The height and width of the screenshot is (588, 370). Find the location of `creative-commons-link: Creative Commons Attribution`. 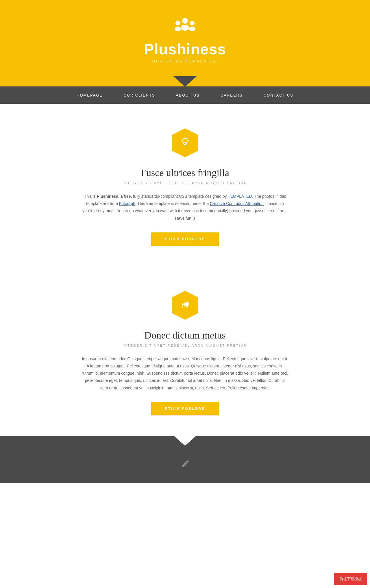

creative-commons-link: Creative Commons Attribution is located at coordinates (237, 204).